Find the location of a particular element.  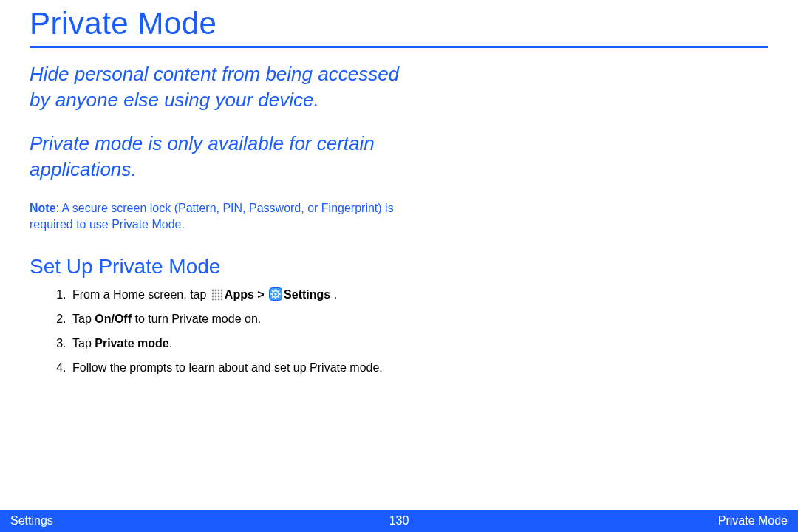

intro-paragraph-2: Private mode is only available for certa… is located at coordinates (222, 157).